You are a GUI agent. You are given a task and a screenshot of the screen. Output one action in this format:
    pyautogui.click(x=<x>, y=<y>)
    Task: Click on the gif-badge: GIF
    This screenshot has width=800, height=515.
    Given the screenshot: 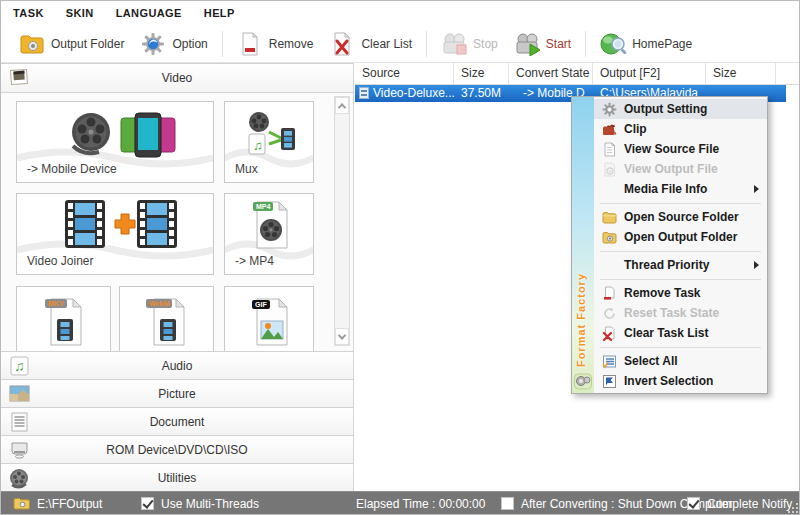 What is the action you would take?
    pyautogui.click(x=261, y=304)
    